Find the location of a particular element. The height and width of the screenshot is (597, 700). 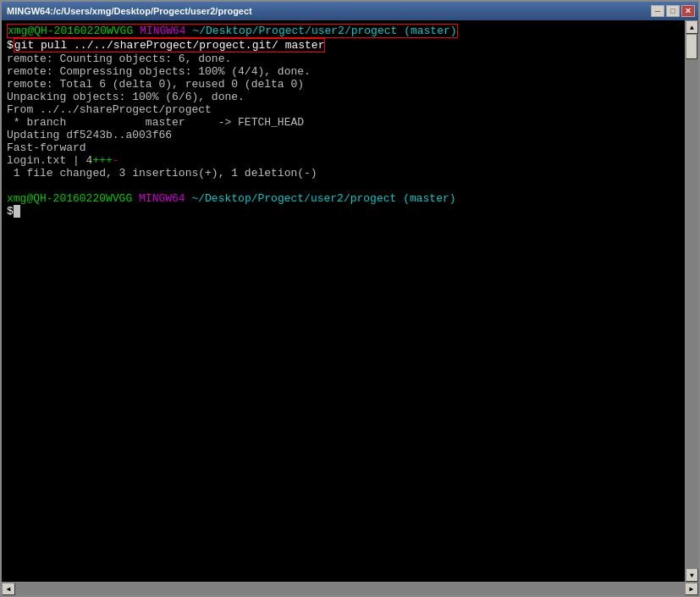

output-line-2: remote: Compressing objects: 100% (4/4),… is located at coordinates (344, 71).